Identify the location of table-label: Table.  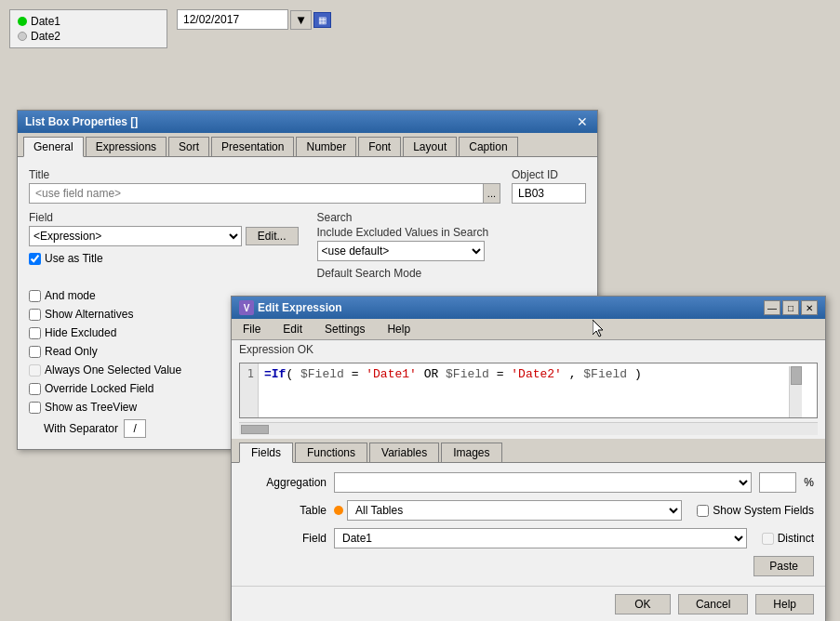
(285, 510).